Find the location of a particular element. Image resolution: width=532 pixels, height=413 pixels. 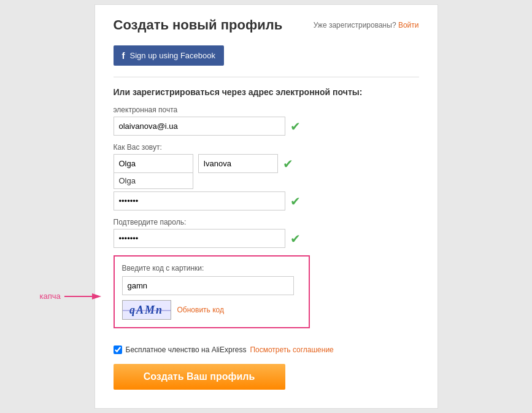

facebook-signup-button: f Sign up using Facebook is located at coordinates (169, 55).